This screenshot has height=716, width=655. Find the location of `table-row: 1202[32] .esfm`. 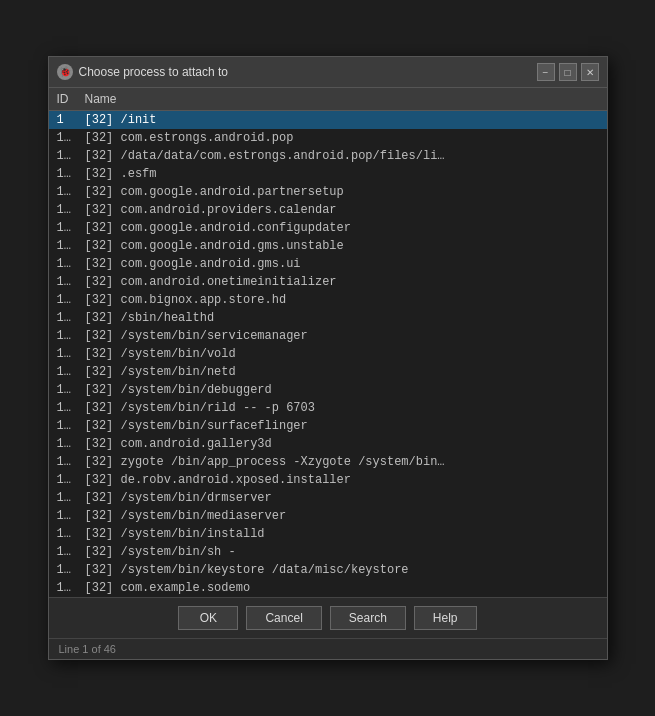

table-row: 1202[32] .esfm is located at coordinates (328, 174).